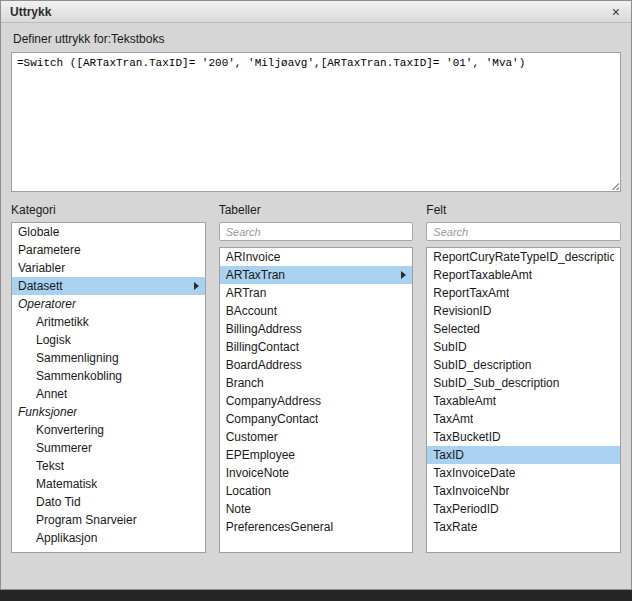 Image resolution: width=632 pixels, height=601 pixels. What do you see at coordinates (316, 437) in the screenshot?
I see `list-item-customer: Customer` at bounding box center [316, 437].